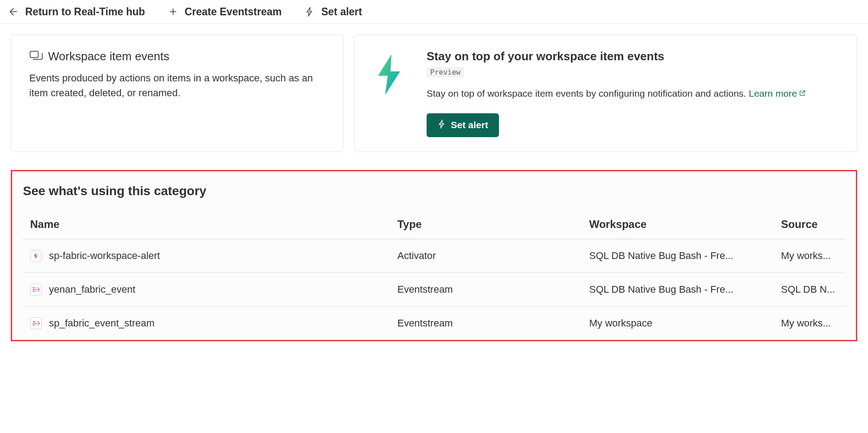 Image resolution: width=868 pixels, height=433 pixels. I want to click on promo-description: Stay on top of workspace item events by …, so click(633, 94).